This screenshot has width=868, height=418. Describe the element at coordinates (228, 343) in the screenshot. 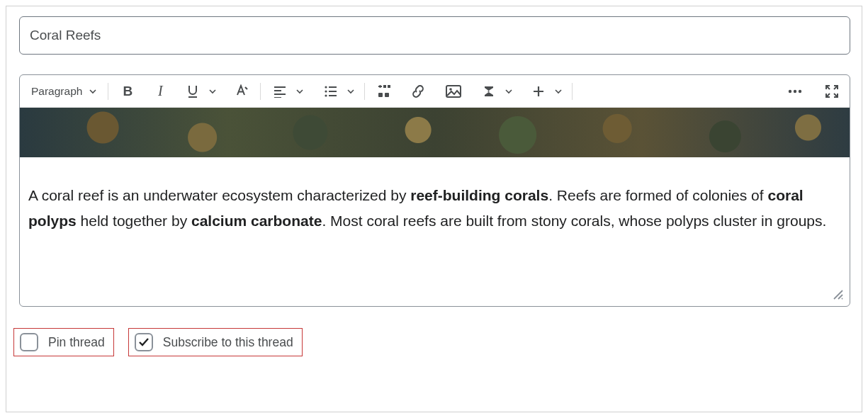

I see `subscribe-thread-label: Subscribe to this thread` at that location.